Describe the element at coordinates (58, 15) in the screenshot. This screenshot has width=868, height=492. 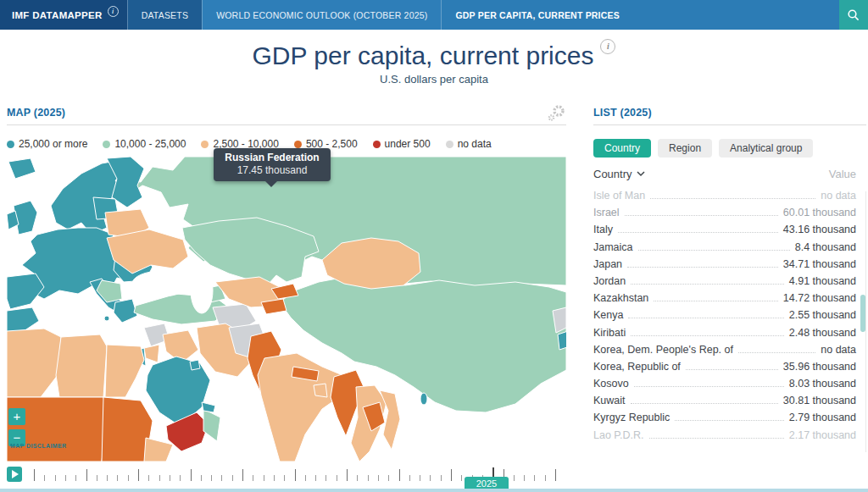
I see `brand-label: IMF DATAMAPPER` at that location.